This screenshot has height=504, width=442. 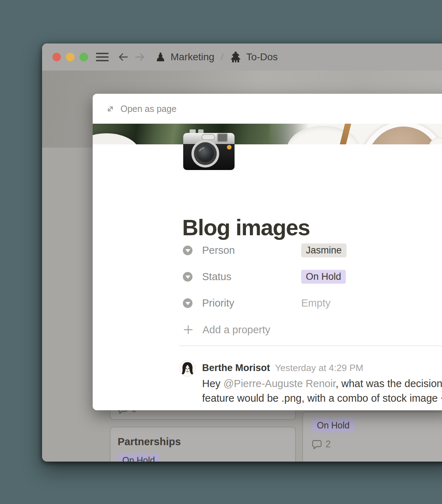 I want to click on close-window-button, so click(x=57, y=57).